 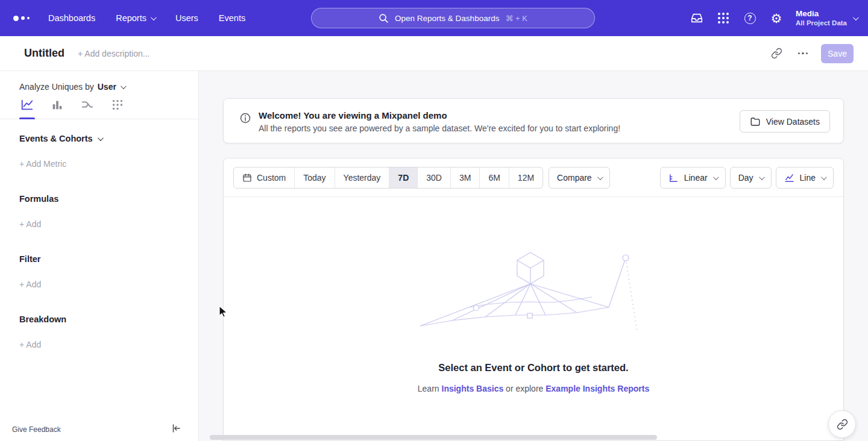 I want to click on empty-state-links: Learn Insights Basics or explore Example…, so click(x=533, y=389).